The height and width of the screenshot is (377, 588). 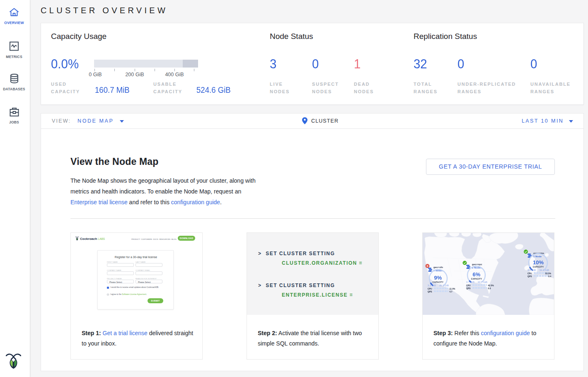 I want to click on svg-text: 3.2 GiB, so click(x=432, y=285).